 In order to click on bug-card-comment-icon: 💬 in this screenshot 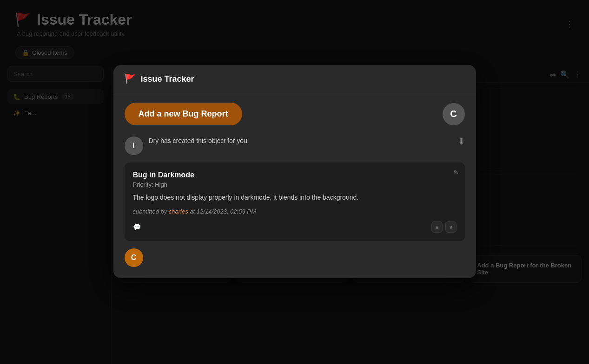, I will do `click(137, 227)`.